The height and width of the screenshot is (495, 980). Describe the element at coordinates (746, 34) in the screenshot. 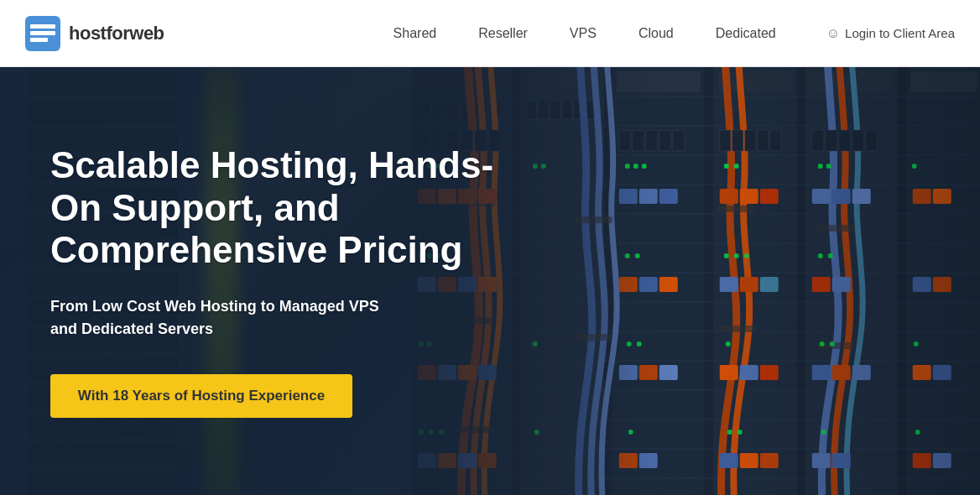

I see `nav-item-dedicated: Dedicated` at that location.